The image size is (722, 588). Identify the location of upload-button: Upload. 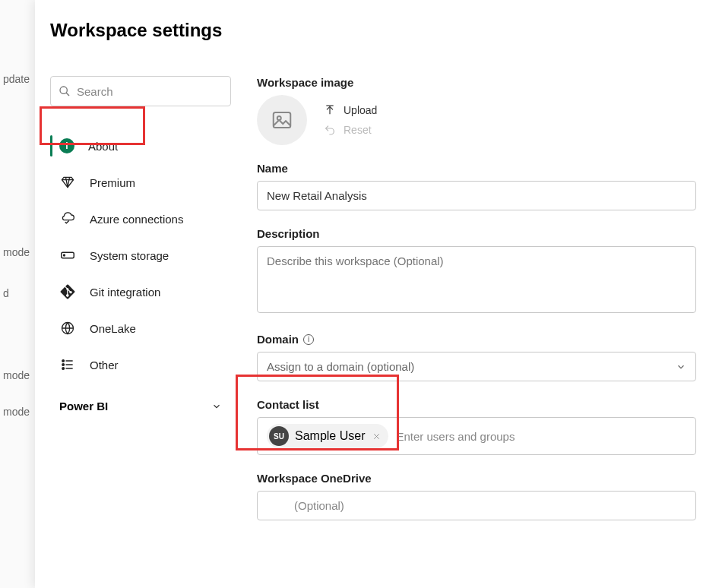
(350, 110).